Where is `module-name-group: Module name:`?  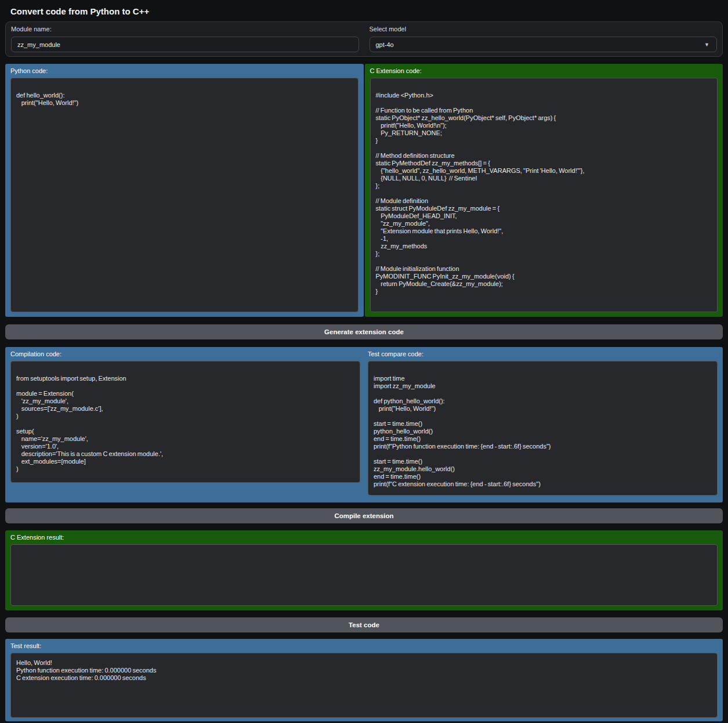 module-name-group: Module name: is located at coordinates (185, 38).